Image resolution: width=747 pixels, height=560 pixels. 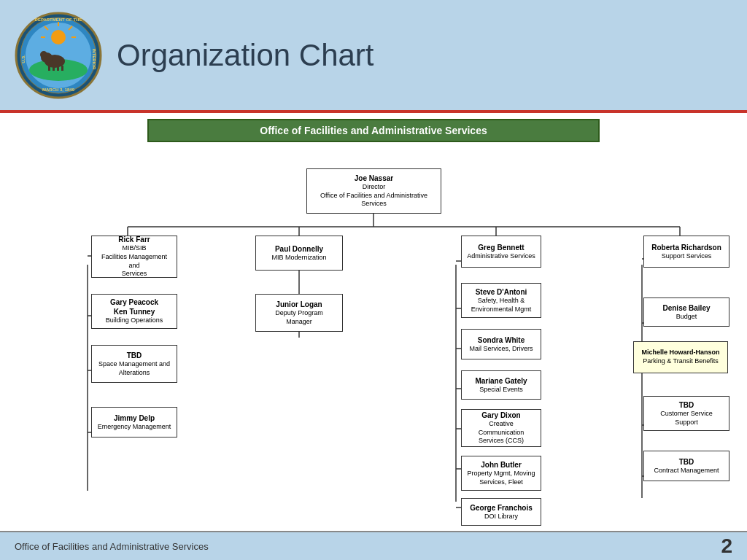 I want to click on svg-text: INTERIOR, so click(x=94, y=58).